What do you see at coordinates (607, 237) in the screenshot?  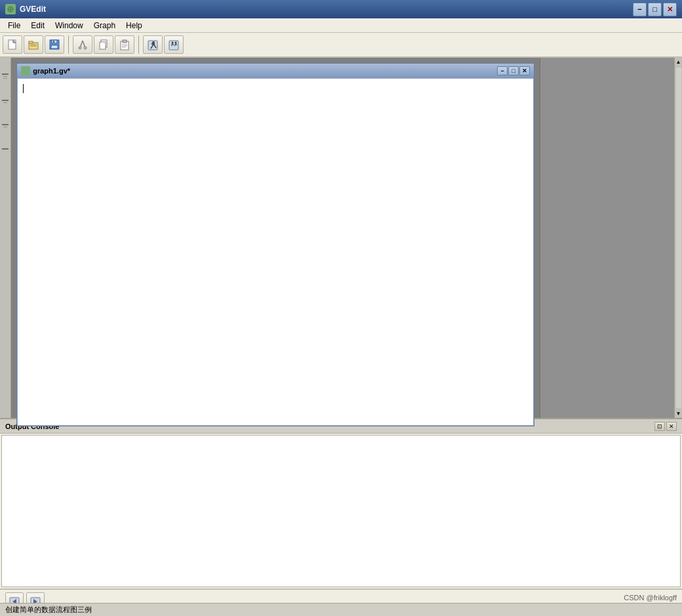 I see `right-panel` at bounding box center [607, 237].